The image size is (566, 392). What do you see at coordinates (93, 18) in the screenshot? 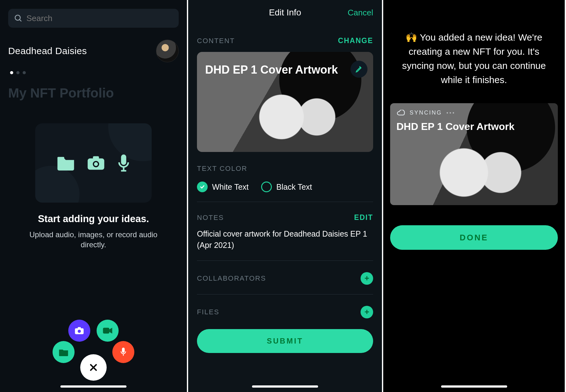
I see `search-bar` at bounding box center [93, 18].